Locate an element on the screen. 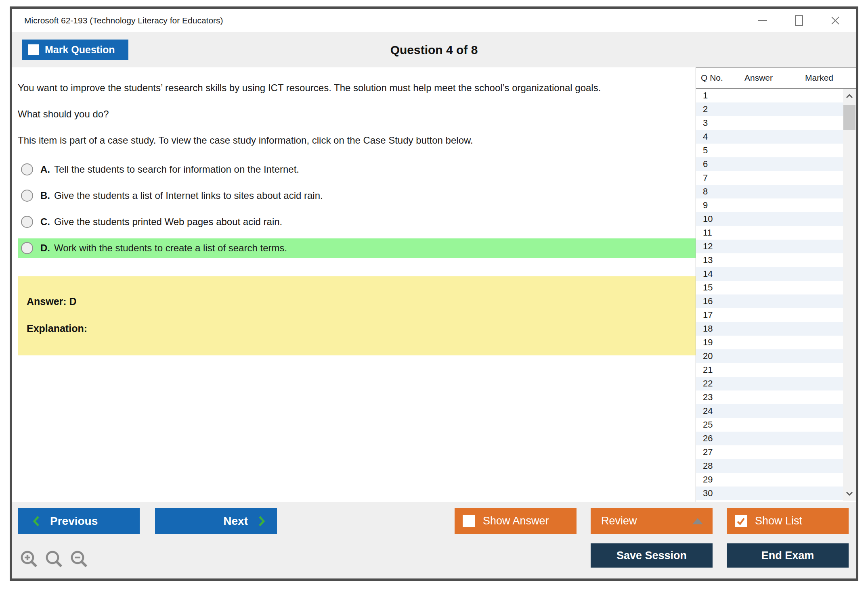  question-list-row: 5 is located at coordinates (769, 150).